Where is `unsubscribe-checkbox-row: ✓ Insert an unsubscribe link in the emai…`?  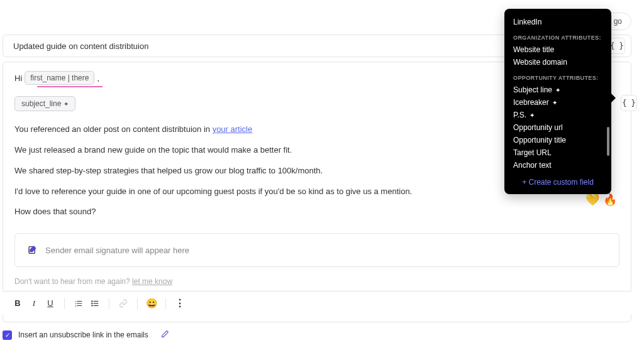
unsubscribe-checkbox-row: ✓ Insert an unsubscribe link in the emai… is located at coordinates (86, 335).